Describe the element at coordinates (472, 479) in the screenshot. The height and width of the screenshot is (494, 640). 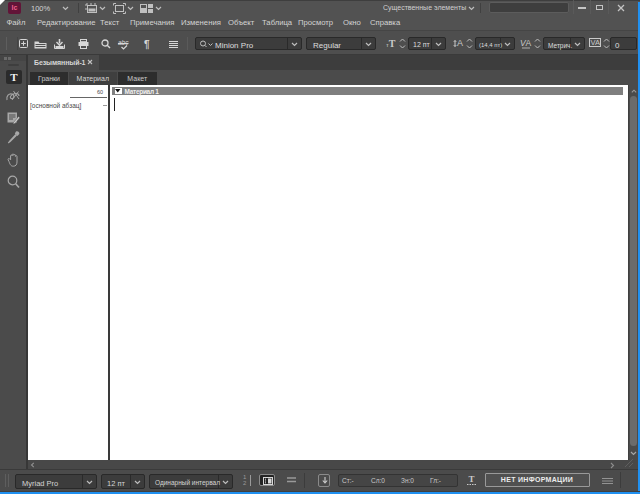
I see `svg-text: T` at that location.